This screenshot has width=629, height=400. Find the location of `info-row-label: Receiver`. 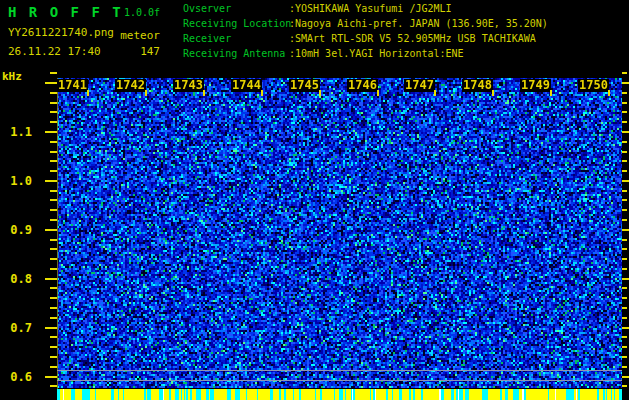

info-row-label: Receiver is located at coordinates (207, 38).